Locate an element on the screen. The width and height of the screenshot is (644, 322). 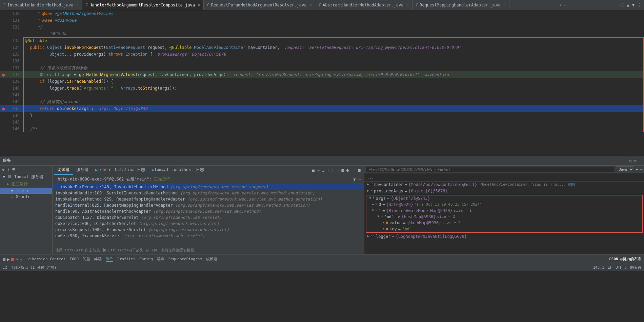
expand-md-value: ▶ is located at coordinates (384, 223).